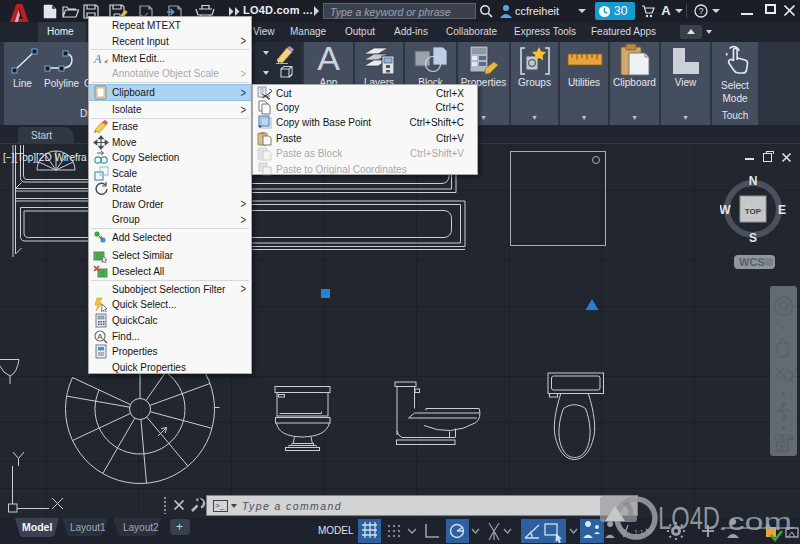 The height and width of the screenshot is (544, 800). What do you see at coordinates (754, 212) in the screenshot?
I see `svg-text: TOP` at bounding box center [754, 212].